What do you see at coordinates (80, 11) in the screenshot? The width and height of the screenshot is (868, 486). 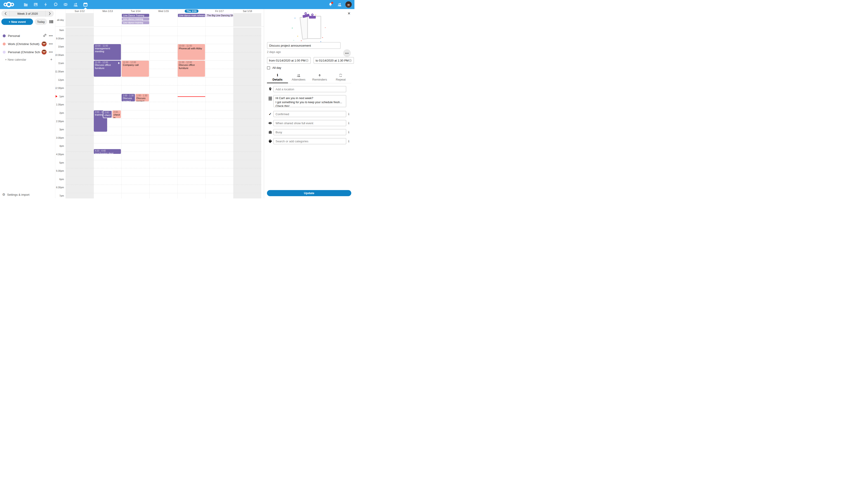 I see `day-header: Sun 1/12` at bounding box center [80, 11].